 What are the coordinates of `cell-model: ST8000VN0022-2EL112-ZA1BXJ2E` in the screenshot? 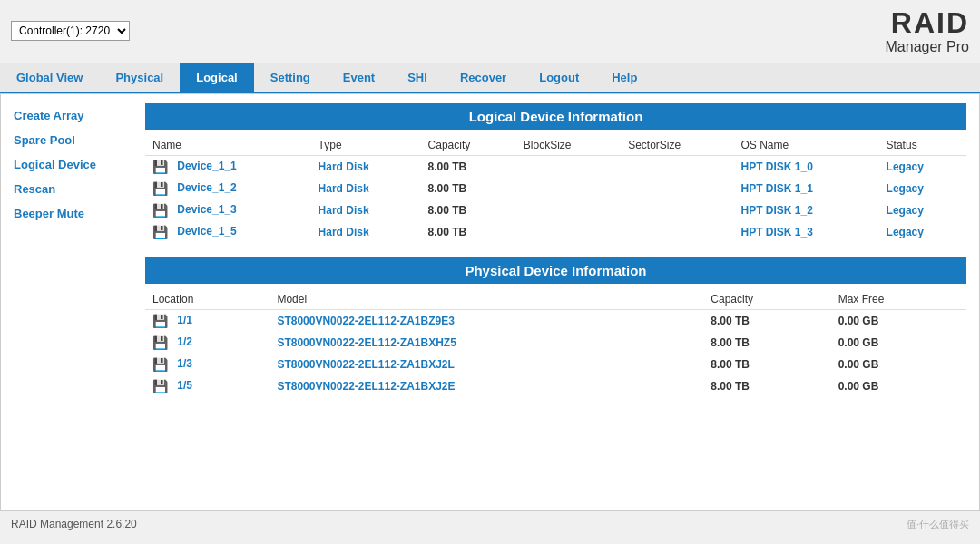 It's located at (486, 386).